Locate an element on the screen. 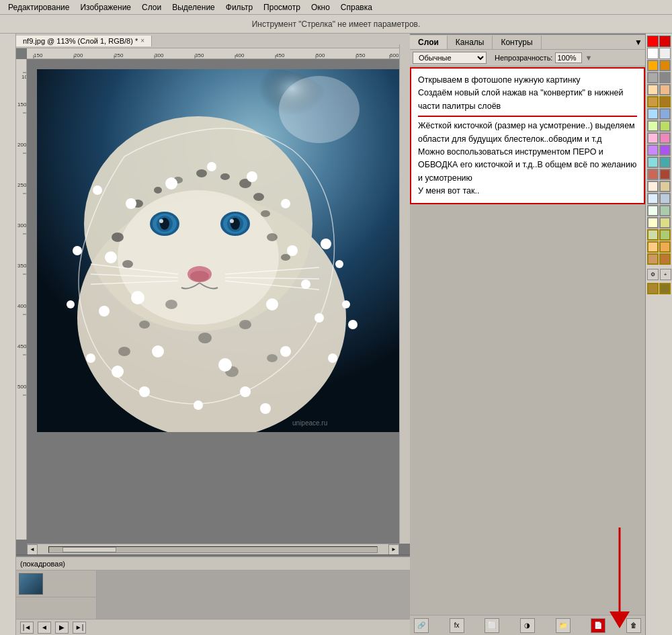  swatch-b1 is located at coordinates (653, 289).